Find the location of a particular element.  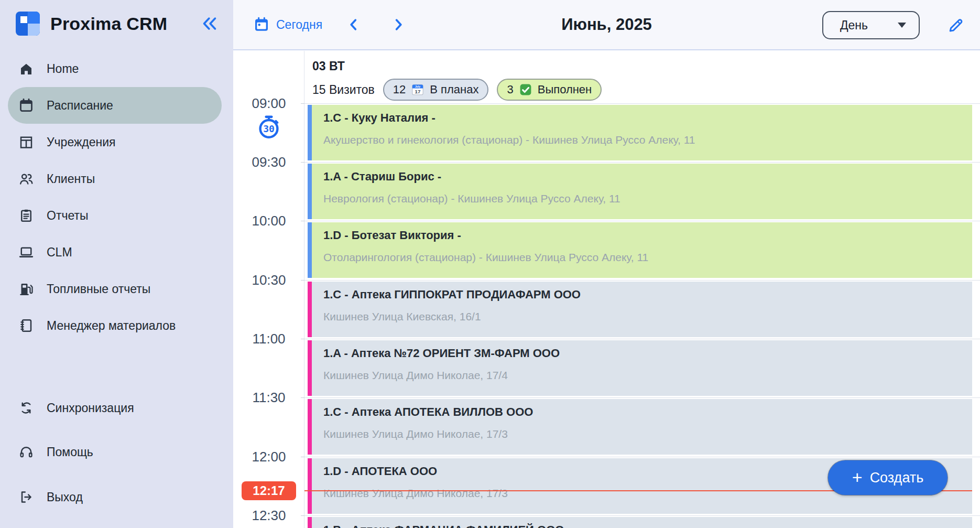

event-card: 1.C - Куку Наталия - Акушерство и гинеко… is located at coordinates (640, 133).